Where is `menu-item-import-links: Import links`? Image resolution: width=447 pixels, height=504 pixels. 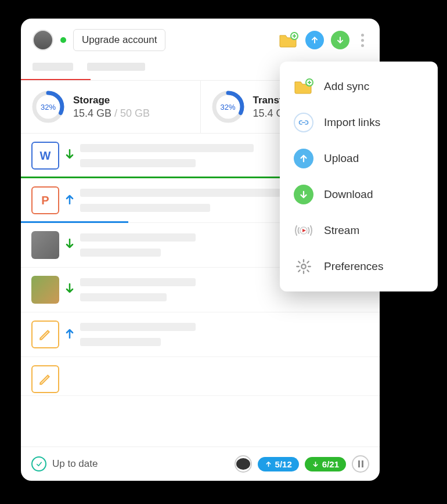
menu-item-import-links: Import links is located at coordinates (359, 123).